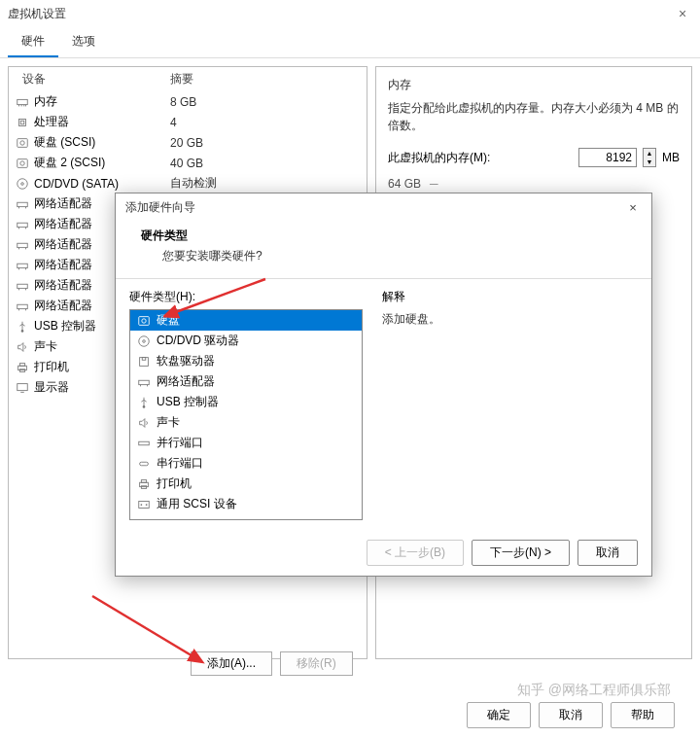 Image resolution: width=700 pixels, height=738 pixels. I want to click on cancel-button: 取消, so click(571, 716).